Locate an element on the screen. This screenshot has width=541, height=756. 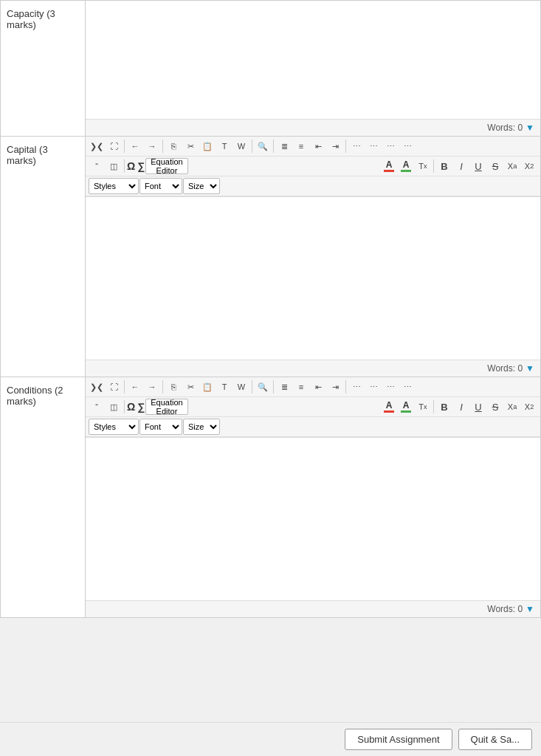
cond-paste-btn: 📋 is located at coordinates (207, 387).